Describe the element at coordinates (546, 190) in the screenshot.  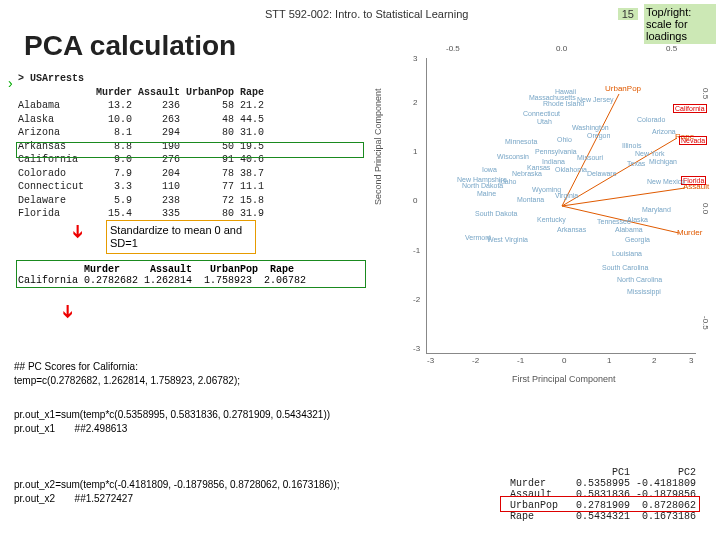
I see `state-pt: Wyoming` at that location.